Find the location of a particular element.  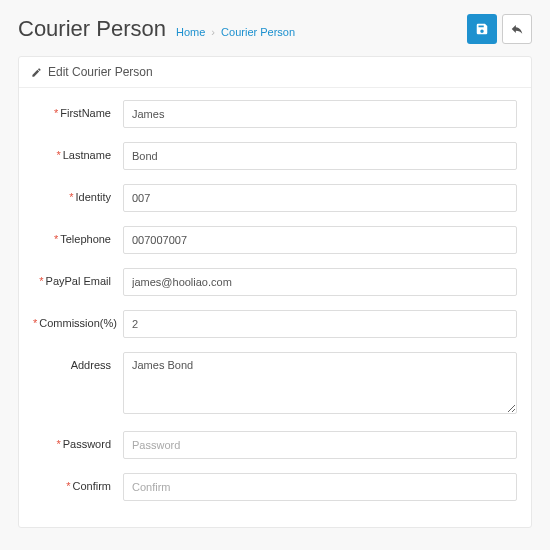

address-label: Address is located at coordinates (78, 362).